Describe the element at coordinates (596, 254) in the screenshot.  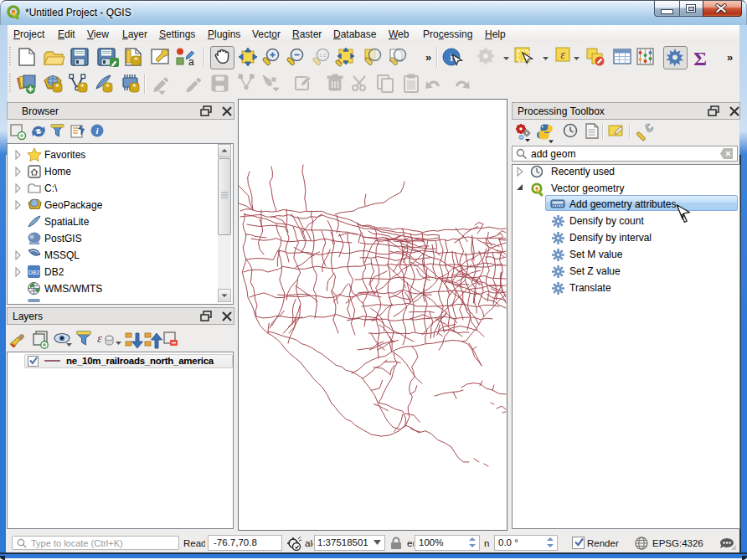
I see `svg-text: Set M value` at that location.